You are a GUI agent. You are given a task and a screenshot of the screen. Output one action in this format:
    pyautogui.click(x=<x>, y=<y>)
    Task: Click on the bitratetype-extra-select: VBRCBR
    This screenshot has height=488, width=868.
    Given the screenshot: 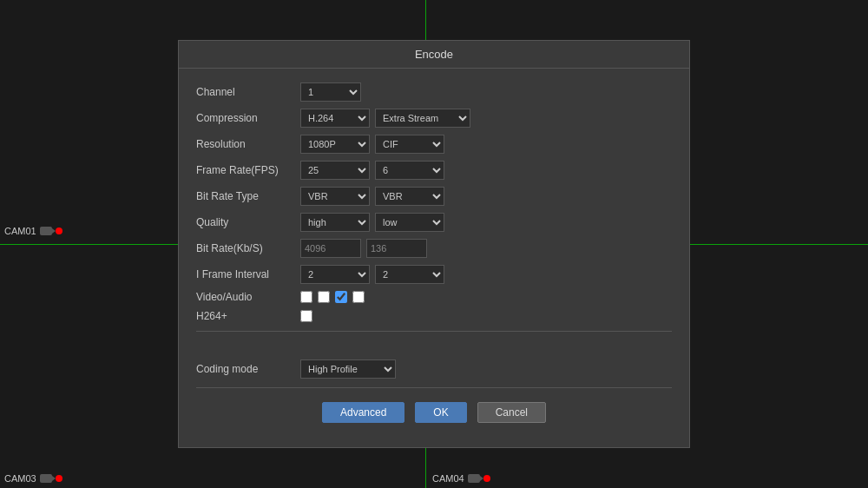 What is the action you would take?
    pyautogui.click(x=410, y=196)
    